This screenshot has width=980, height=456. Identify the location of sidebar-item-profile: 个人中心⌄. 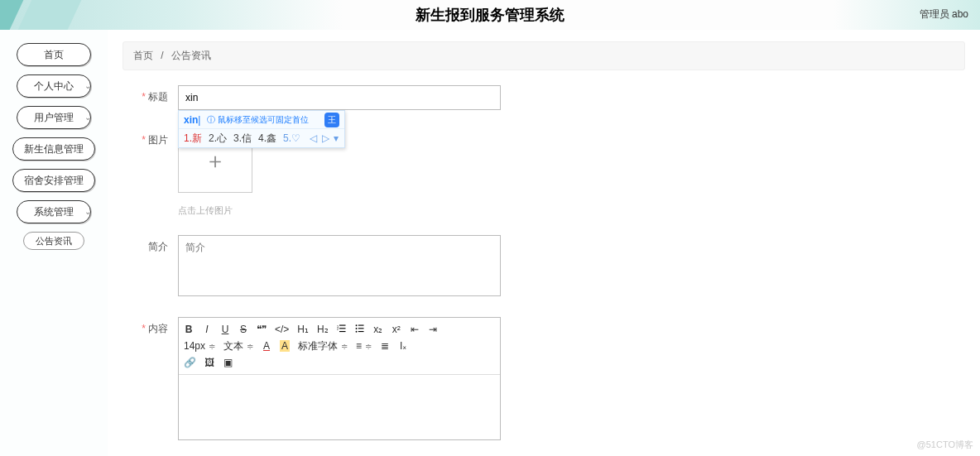
(54, 86).